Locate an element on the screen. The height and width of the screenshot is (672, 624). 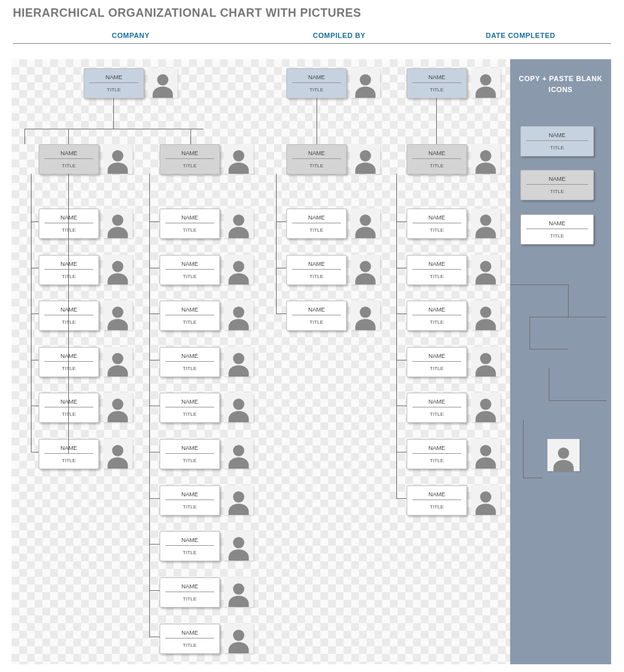
meta-company: COMPANY is located at coordinates (131, 36).